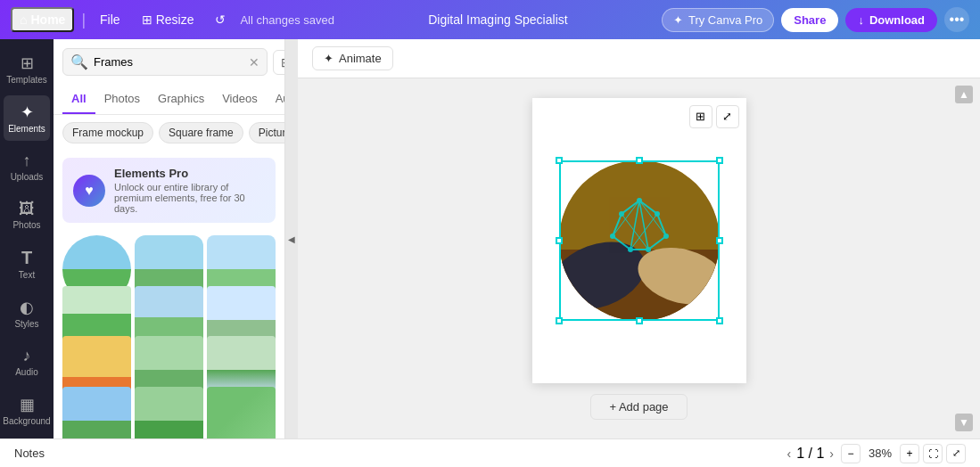  I want to click on share-button: Share, so click(810, 20).